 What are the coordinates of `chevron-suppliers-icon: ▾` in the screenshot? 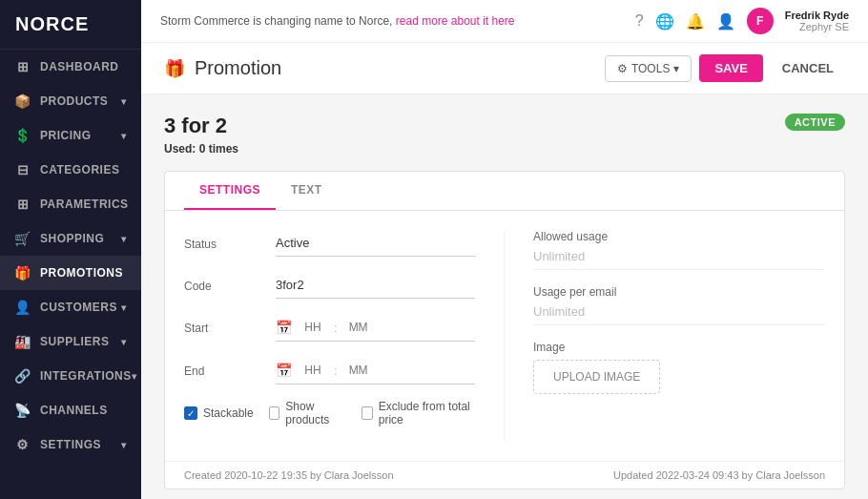 It's located at (124, 342).